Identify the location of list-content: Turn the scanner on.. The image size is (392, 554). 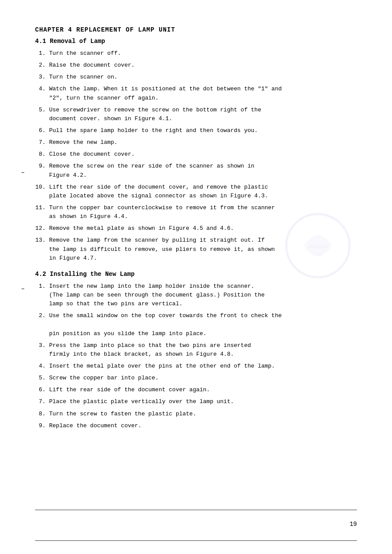
(203, 77).